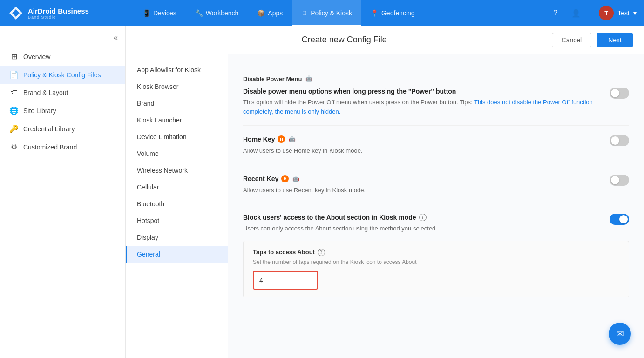 This screenshot has width=644, height=358. What do you see at coordinates (146, 13) in the screenshot?
I see `devices-icon: 📱` at bounding box center [146, 13].